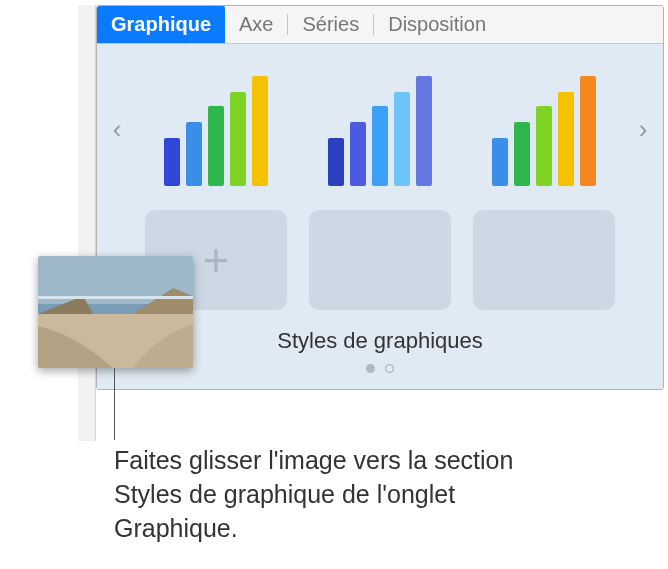 The height and width of the screenshot is (569, 668). What do you see at coordinates (330, 24) in the screenshot?
I see `tab-series: Séries` at bounding box center [330, 24].